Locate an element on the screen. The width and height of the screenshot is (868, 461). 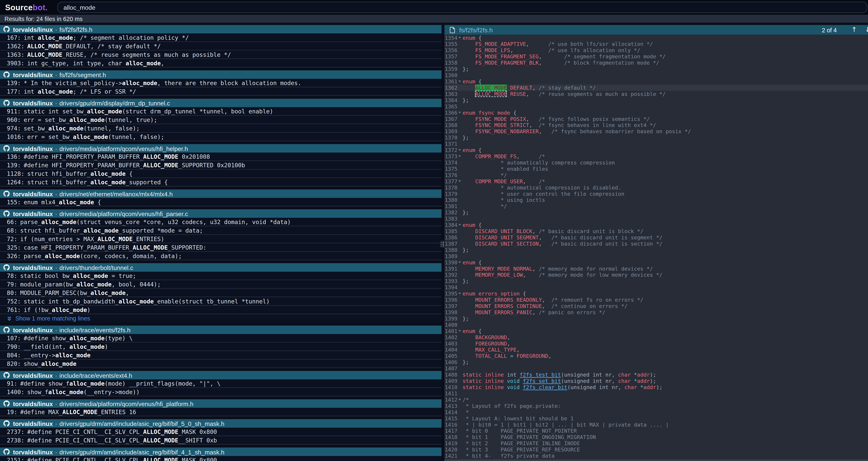
code-line: 1362 ALLOC_MODE_DEFAULT, /* stay default… is located at coordinates (656, 88).